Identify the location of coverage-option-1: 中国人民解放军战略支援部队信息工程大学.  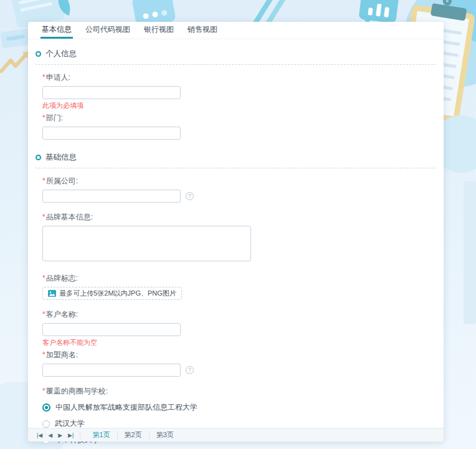
(239, 408).